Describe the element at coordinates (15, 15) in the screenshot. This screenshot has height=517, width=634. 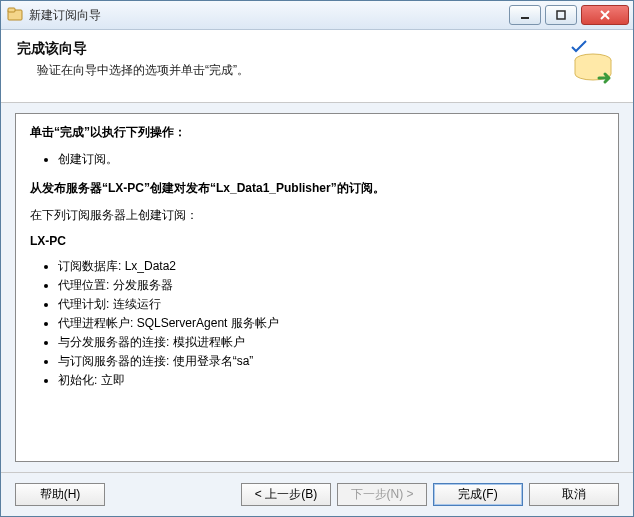
I see `app-icon` at that location.